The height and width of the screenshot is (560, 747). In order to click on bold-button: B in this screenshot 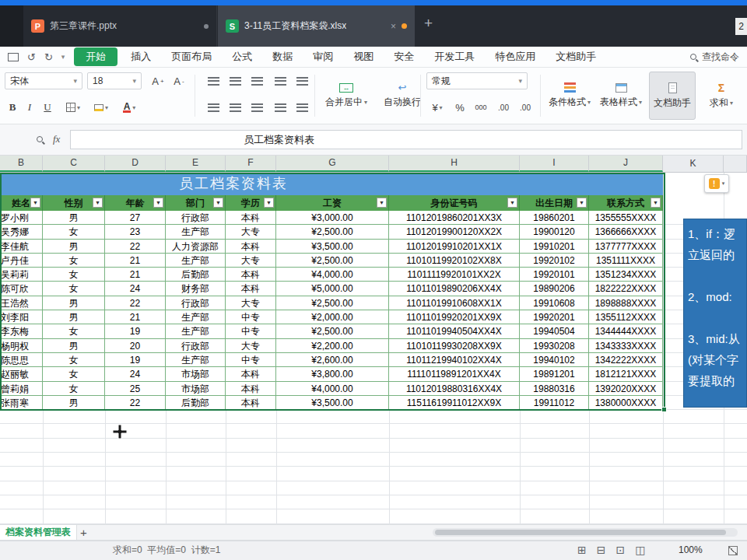, I will do `click(12, 107)`.